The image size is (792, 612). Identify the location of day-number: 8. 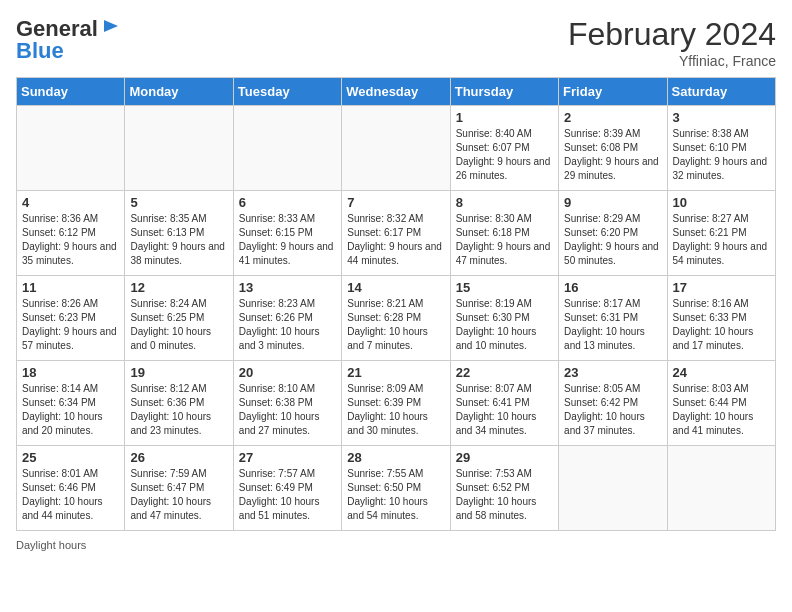
(504, 202).